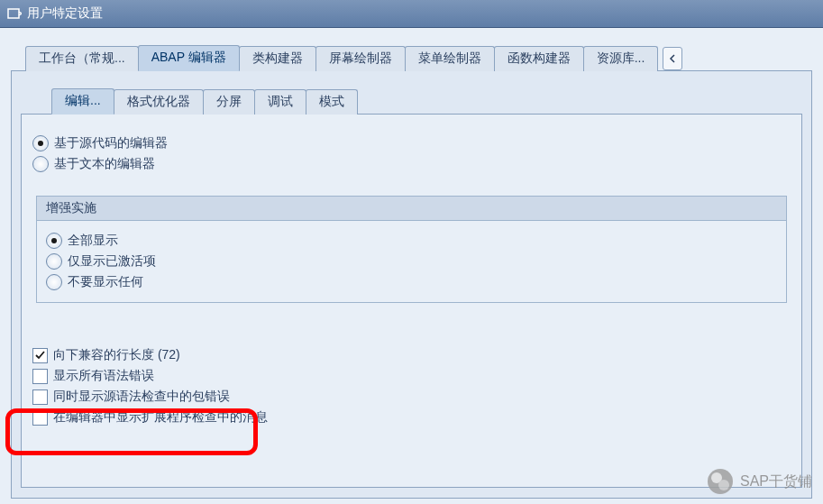  What do you see at coordinates (40, 377) in the screenshot?
I see `check-show-all-syntax-errors` at bounding box center [40, 377].